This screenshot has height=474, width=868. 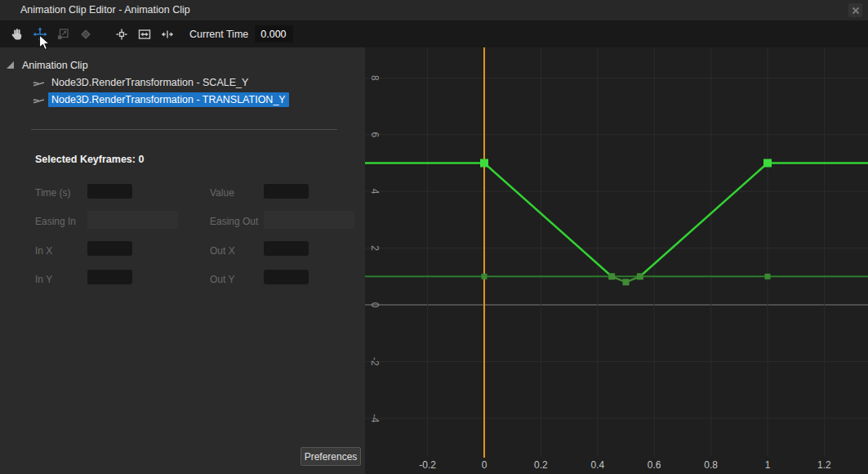 I want to click on tree-item-label-selected: Node3D.RenderTransformation - TRANSLATIO…, so click(x=168, y=100).